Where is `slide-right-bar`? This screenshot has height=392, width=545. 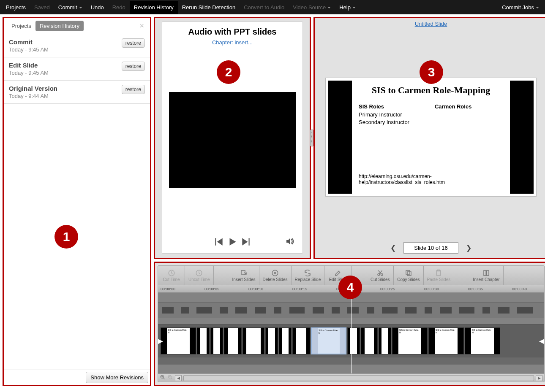
slide-right-bar is located at coordinates (522, 137).